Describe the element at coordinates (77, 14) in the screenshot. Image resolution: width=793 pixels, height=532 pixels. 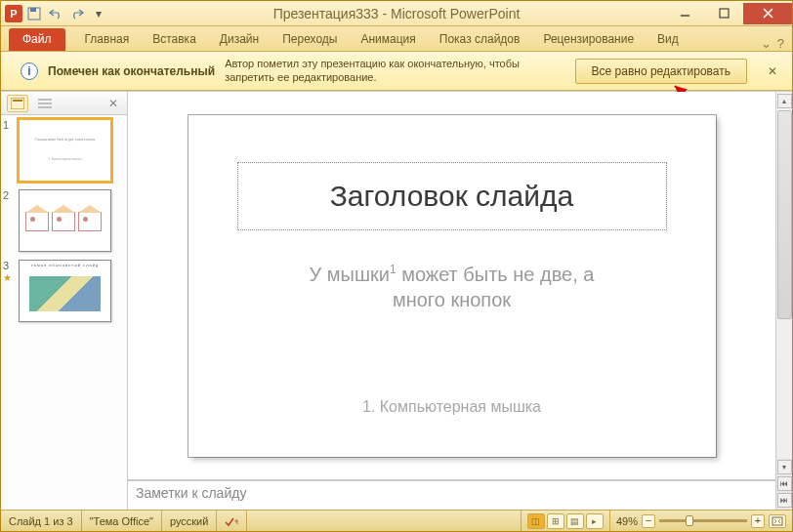
I see `redo-icon` at that location.